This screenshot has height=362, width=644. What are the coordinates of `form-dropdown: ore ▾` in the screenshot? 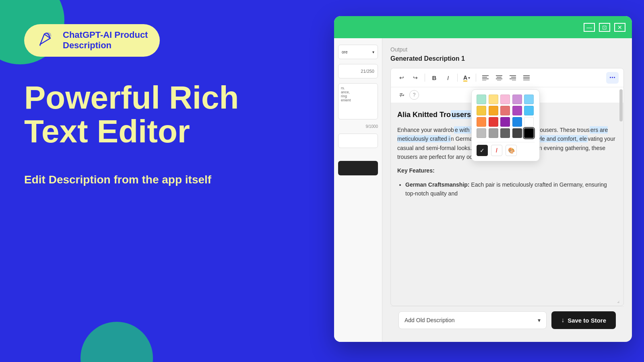 It's located at (358, 52).